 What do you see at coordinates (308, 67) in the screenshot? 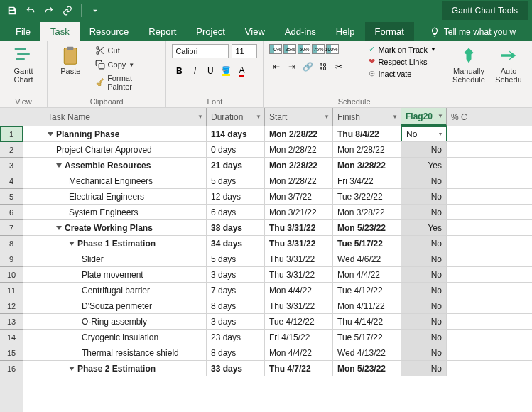
I see `link-tasks-button: 🔗` at bounding box center [308, 67].